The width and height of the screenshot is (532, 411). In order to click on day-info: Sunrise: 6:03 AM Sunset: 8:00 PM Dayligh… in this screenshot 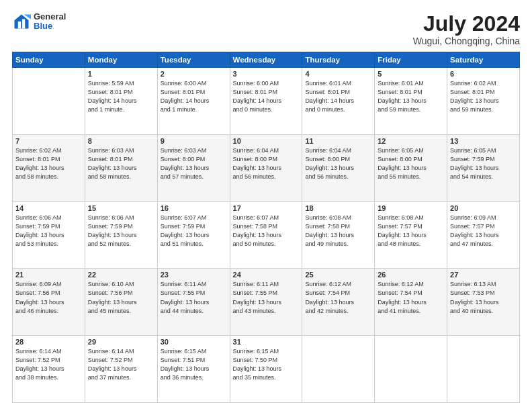, I will do `click(193, 164)`.